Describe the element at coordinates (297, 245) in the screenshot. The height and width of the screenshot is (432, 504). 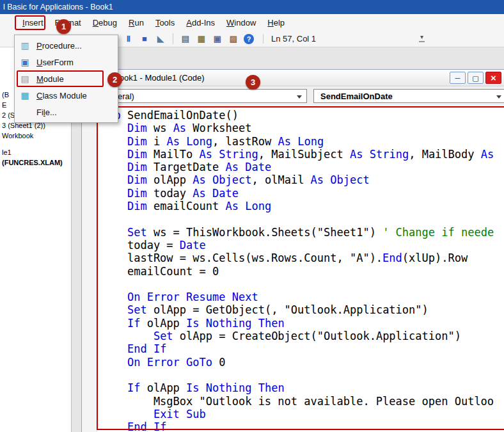
I see `code-line: today = Date` at that location.